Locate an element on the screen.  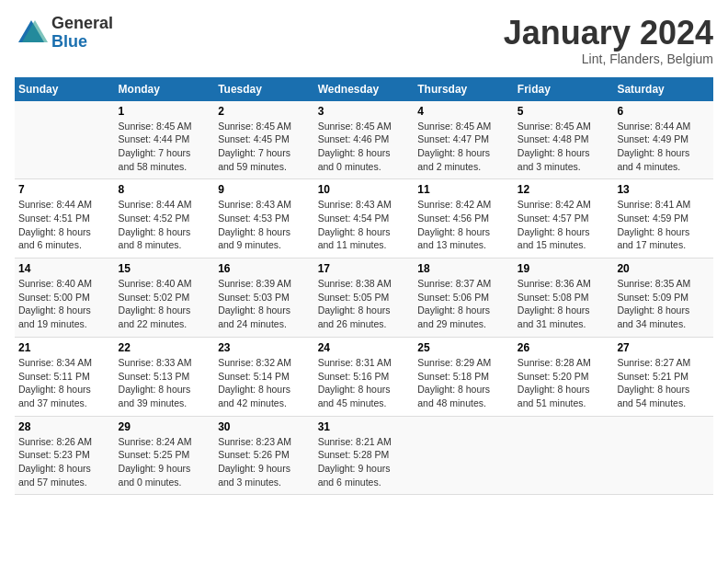
calendar-cell: 5Sunrise: 8:45 AMSunset: 4:48 PMDaylight… is located at coordinates (564, 140).